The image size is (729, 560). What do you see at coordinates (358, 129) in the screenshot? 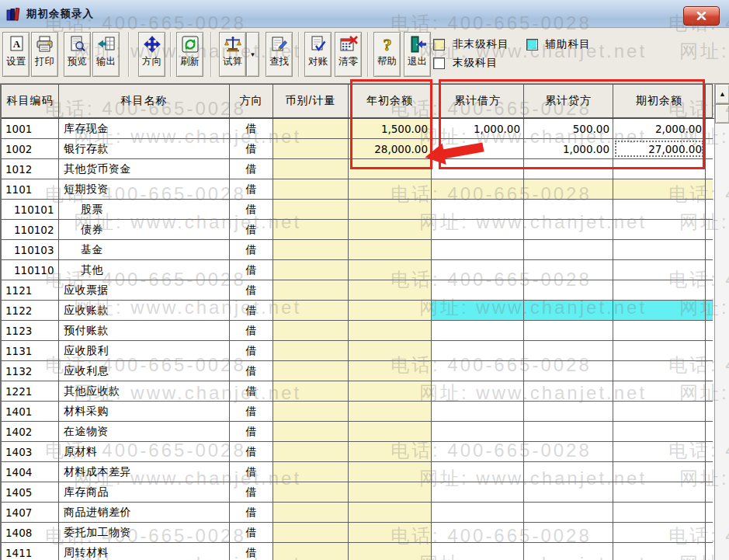
I see `table-row: 1001 库存现金 借 1,500.00 1,000.00 500.00 2,0…` at bounding box center [358, 129].